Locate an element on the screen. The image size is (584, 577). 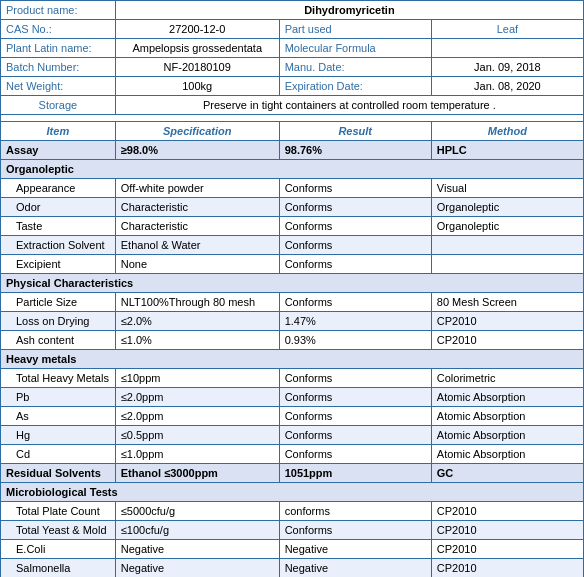
cas-row: CAS No.: 27200-12-0 Part used Leaf is located at coordinates (292, 30).